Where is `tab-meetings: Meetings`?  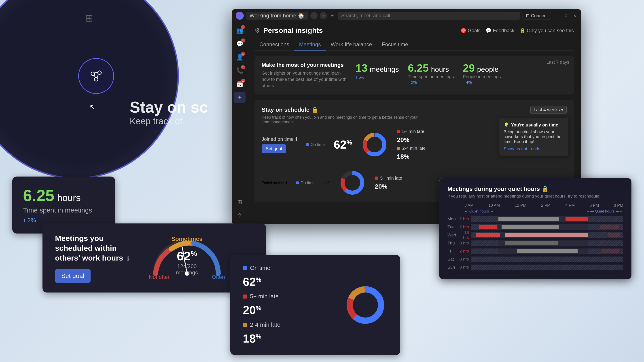 tab-meetings: Meetings is located at coordinates (310, 45).